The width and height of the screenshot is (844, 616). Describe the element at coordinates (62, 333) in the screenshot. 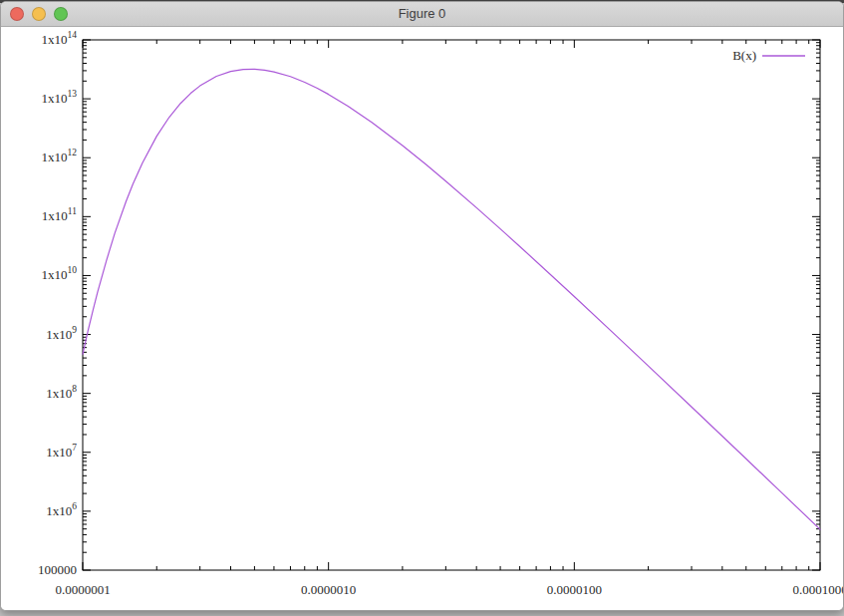

I see `y-tick-label: 1x109` at that location.